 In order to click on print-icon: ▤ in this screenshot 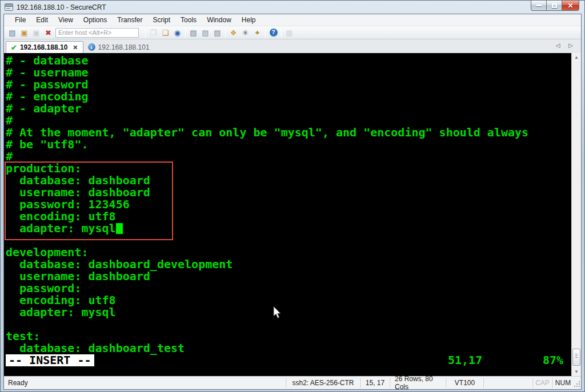, I will do `click(217, 33)`.